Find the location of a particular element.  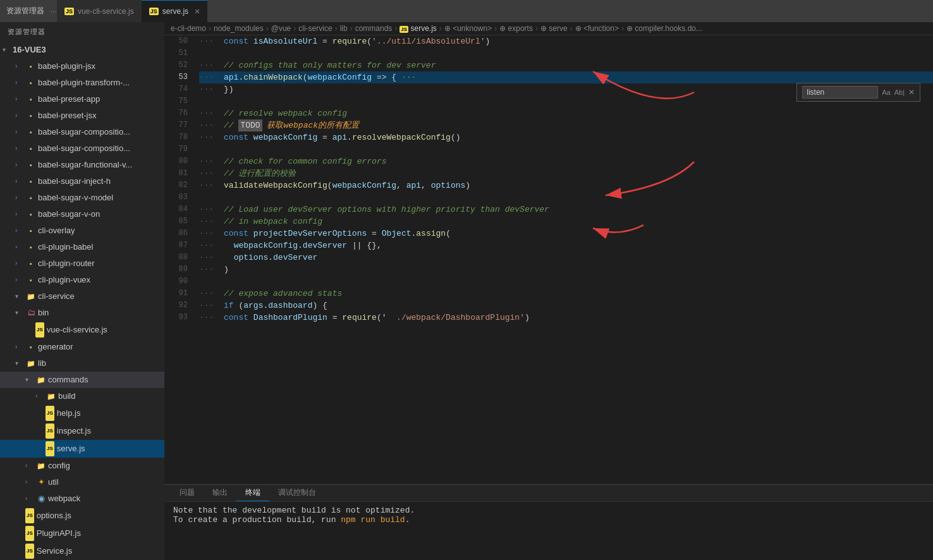

find-match-icon: Aa is located at coordinates (886, 92).